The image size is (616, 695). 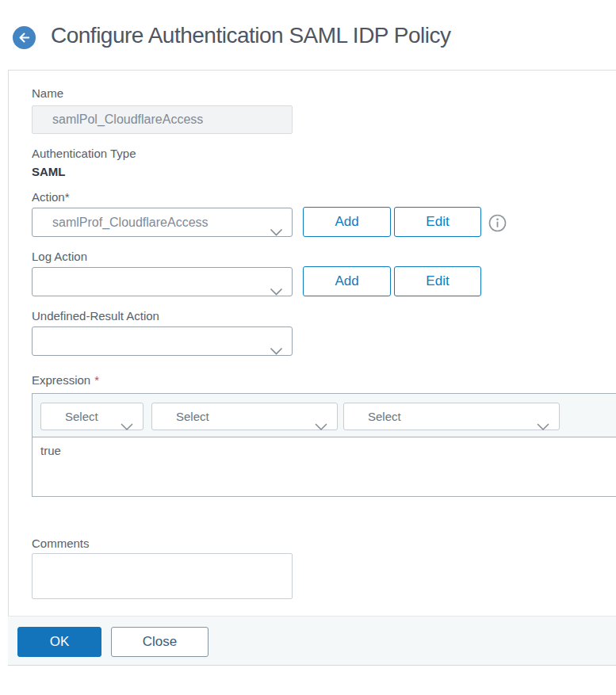 I want to click on action-dropdown: samlProf_CloudflareAccess, so click(x=162, y=222).